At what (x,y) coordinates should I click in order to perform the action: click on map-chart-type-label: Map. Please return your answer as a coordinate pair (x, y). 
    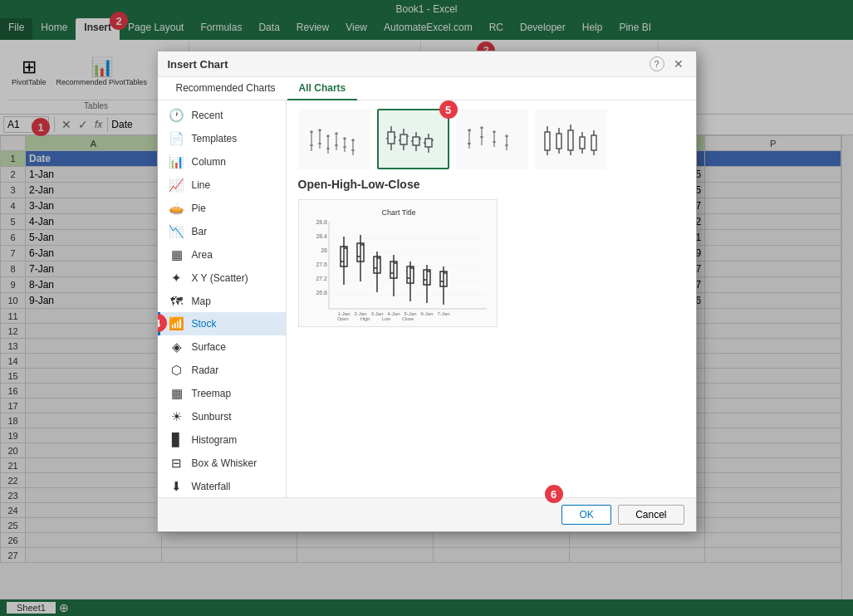
    Looking at the image, I should click on (201, 301).